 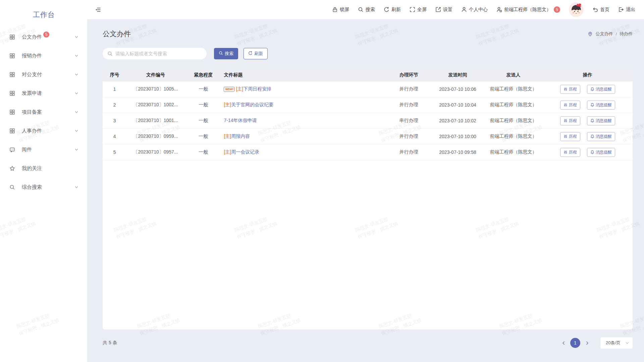 I want to click on topbar-action-刷新: 刷新, so click(x=392, y=10).